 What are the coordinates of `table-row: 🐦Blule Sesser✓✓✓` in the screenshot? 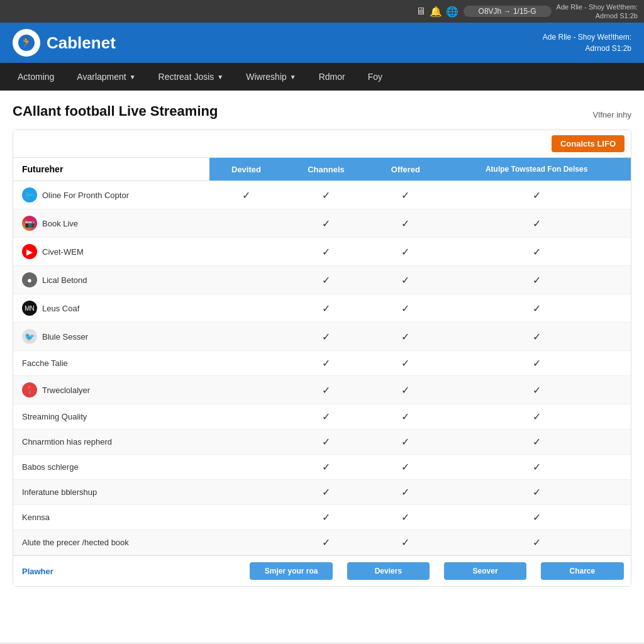 It's located at (322, 337).